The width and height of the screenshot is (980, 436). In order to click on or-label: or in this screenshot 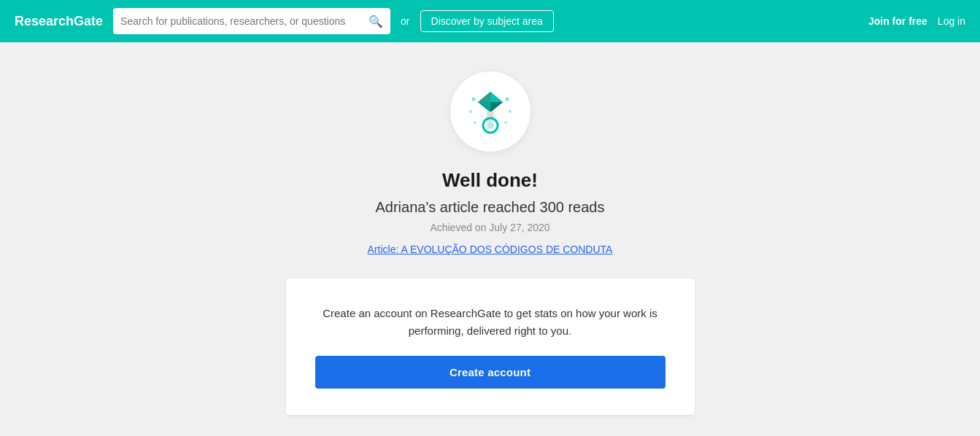, I will do `click(405, 21)`.